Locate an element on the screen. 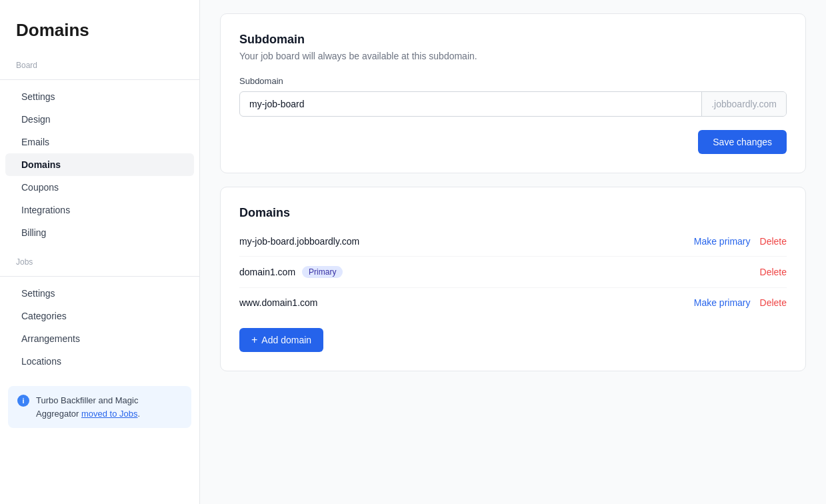 The width and height of the screenshot is (826, 504). sidebar-item-locations: Locations is located at coordinates (100, 361).